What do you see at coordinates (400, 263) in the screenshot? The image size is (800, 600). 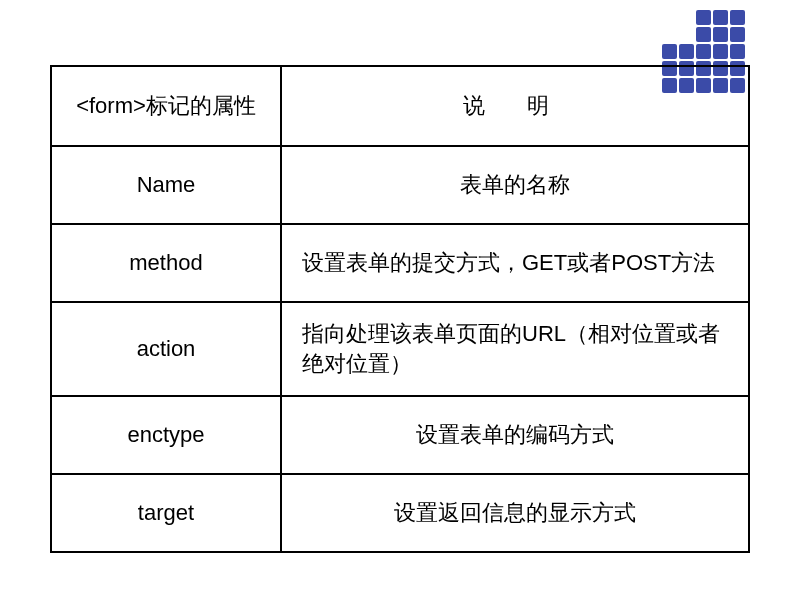 I see `table-row: method 设置表单的提交方式，GET或者POST方法` at bounding box center [400, 263].